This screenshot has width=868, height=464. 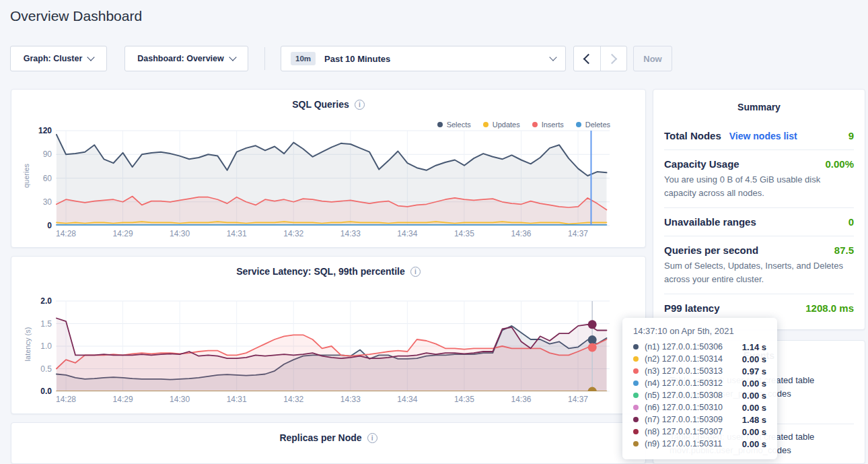 I want to click on graph-dropdown-label: Graph: Cluster, so click(x=53, y=59).